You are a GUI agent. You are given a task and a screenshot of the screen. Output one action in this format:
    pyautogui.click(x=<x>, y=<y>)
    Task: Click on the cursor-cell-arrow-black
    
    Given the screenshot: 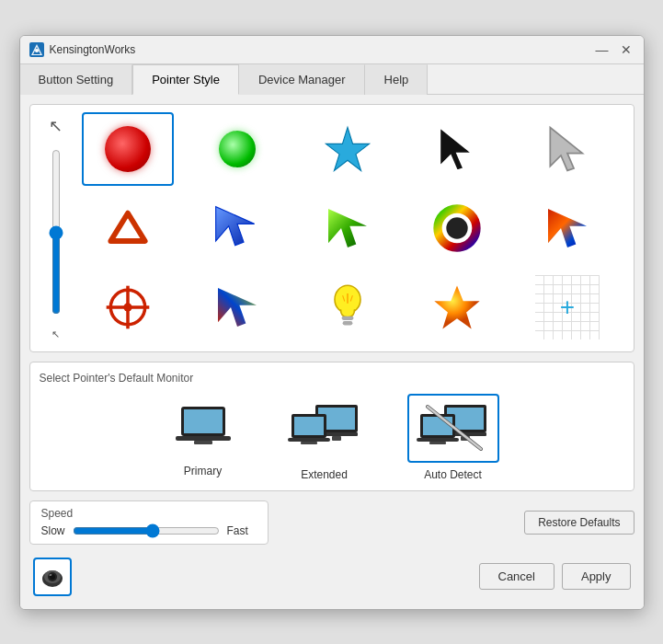 What is the action you would take?
    pyautogui.click(x=457, y=149)
    